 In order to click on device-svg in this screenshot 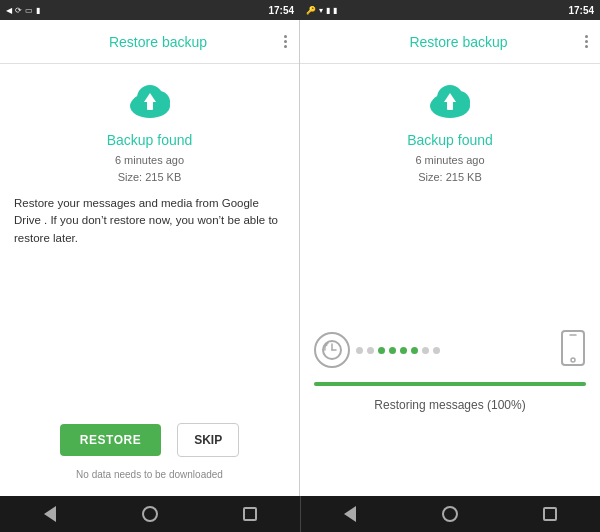, I will do `click(573, 348)`.